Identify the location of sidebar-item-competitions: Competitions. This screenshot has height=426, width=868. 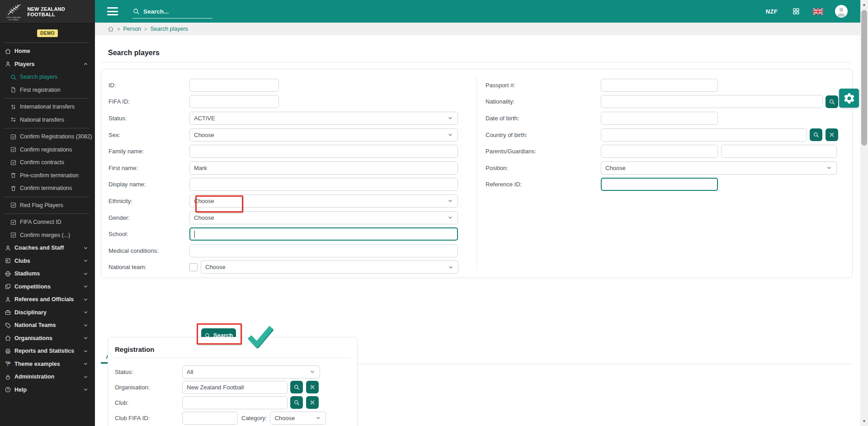
(47, 287).